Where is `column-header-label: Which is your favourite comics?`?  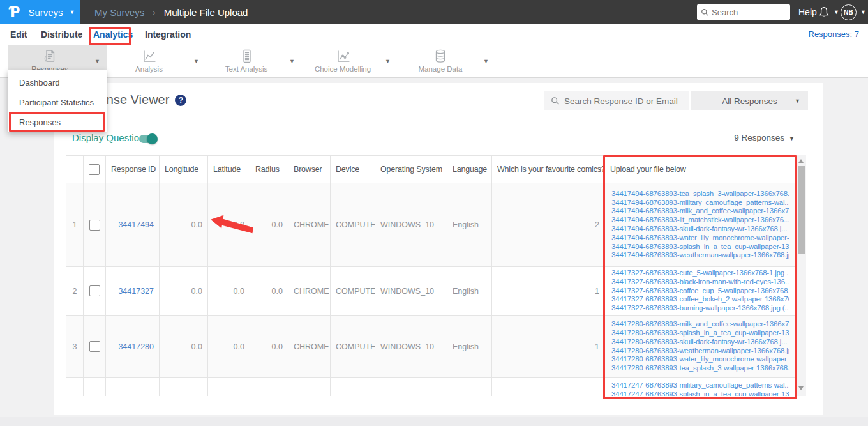
column-header-label: Which is your favourite comics? is located at coordinates (551, 169).